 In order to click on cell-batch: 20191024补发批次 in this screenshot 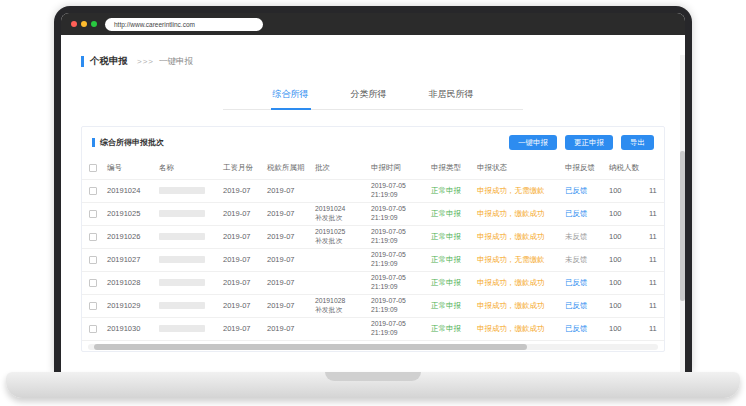, I will do `click(340, 214)`.